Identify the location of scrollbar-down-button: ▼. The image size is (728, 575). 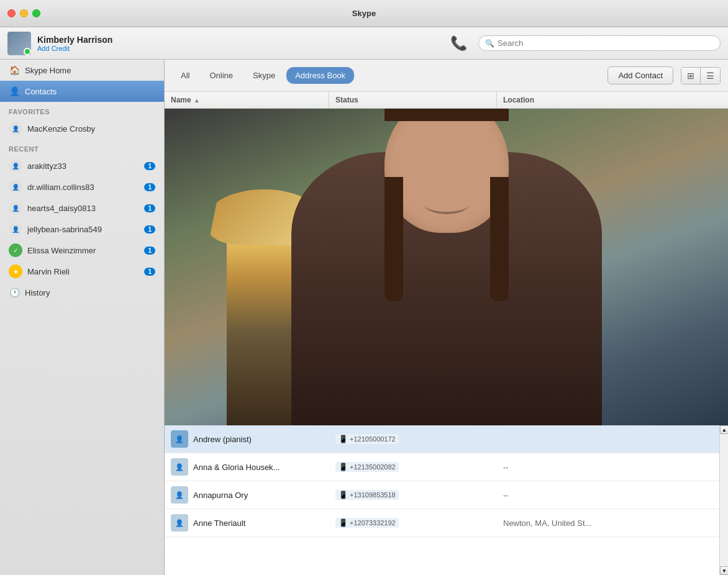
(724, 571).